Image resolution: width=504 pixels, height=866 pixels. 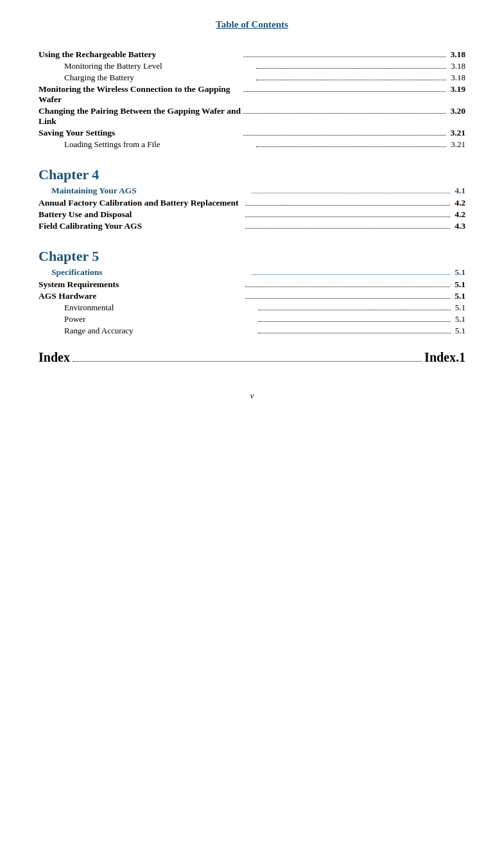 I want to click on toc-entry-text: Monitoring the Battery Level, so click(x=159, y=66).